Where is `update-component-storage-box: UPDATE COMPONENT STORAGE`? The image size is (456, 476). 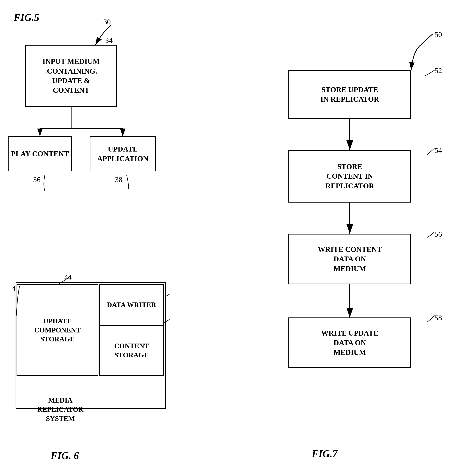 update-component-storage-box: UPDATE COMPONENT STORAGE is located at coordinates (57, 330).